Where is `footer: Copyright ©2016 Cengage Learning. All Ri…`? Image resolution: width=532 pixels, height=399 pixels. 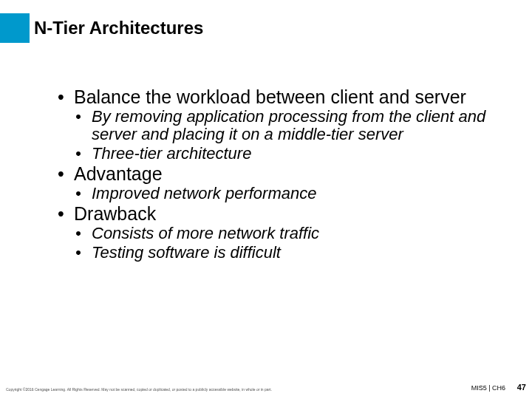 footer: Copyright ©2016 Cengage Learning. All Ri… is located at coordinates (266, 386).